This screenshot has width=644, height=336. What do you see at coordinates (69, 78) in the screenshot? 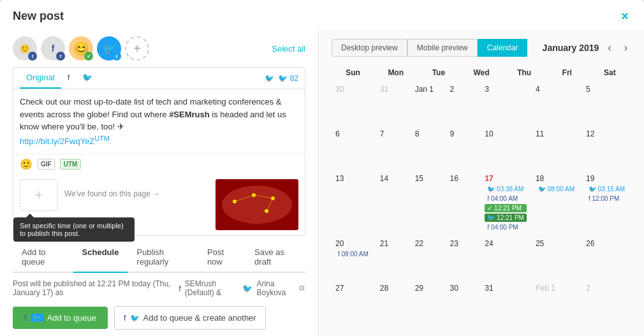
I see `tab-facebook: f` at bounding box center [69, 78].